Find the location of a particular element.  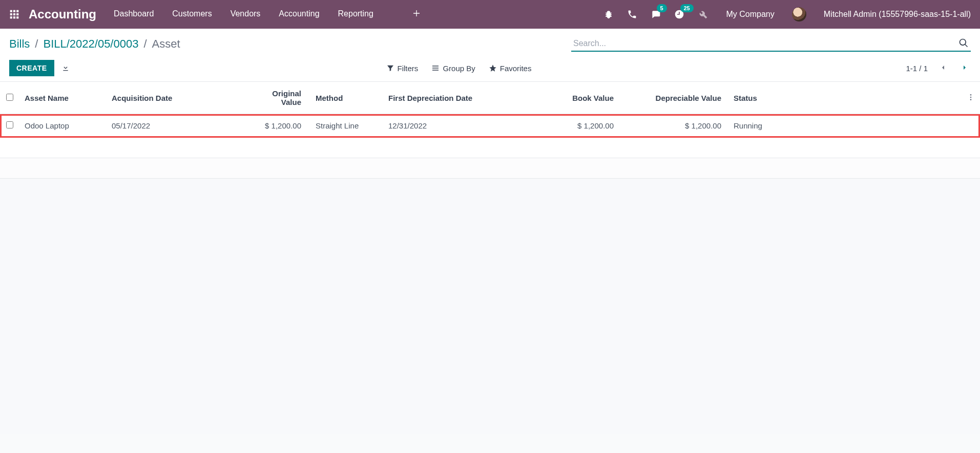

col-options-icon is located at coordinates (971, 98).